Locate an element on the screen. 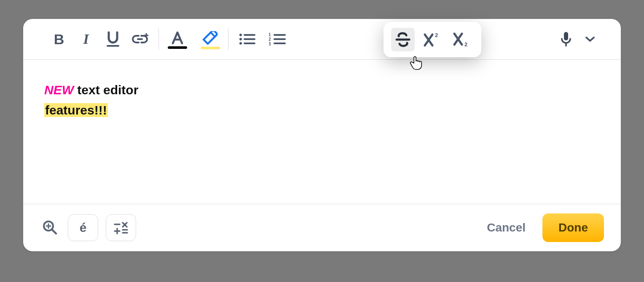 The width and height of the screenshot is (644, 282). superscript-icon: 2 is located at coordinates (432, 40).